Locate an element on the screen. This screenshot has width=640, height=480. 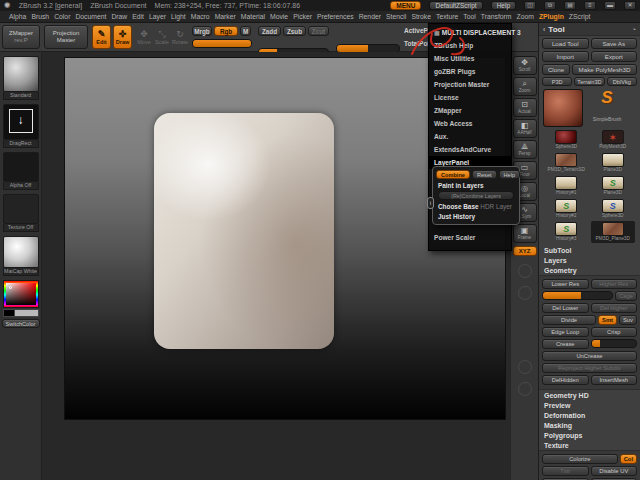
menu-zoom: Zoom is located at coordinates (526, 16).